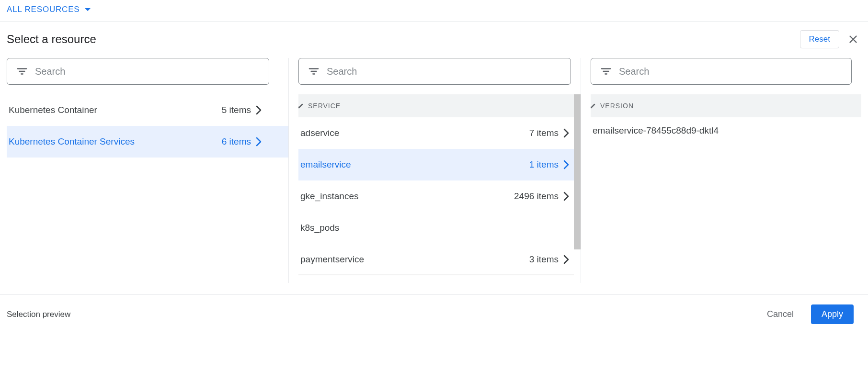 The height and width of the screenshot is (383, 868). What do you see at coordinates (544, 165) in the screenshot?
I see `row-count: 1 items` at bounding box center [544, 165].